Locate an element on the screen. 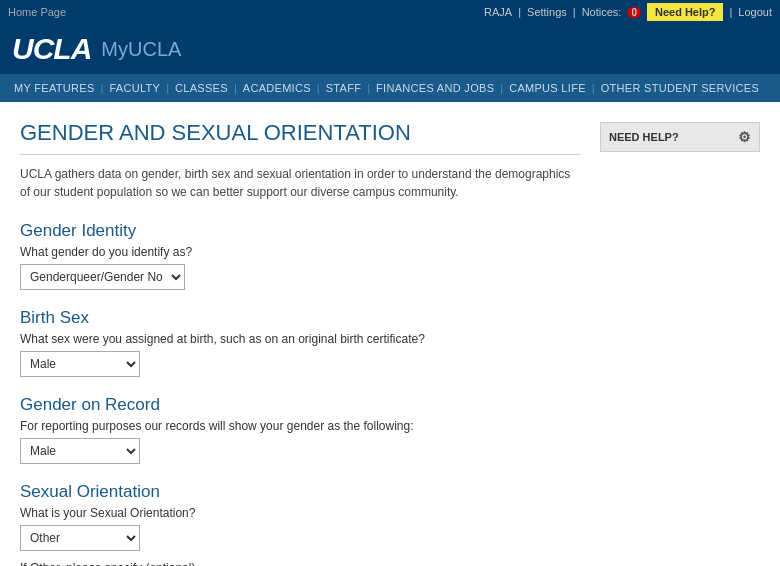  nav-item-other-student-services: OTHER STUDENT SERVICES is located at coordinates (680, 88).